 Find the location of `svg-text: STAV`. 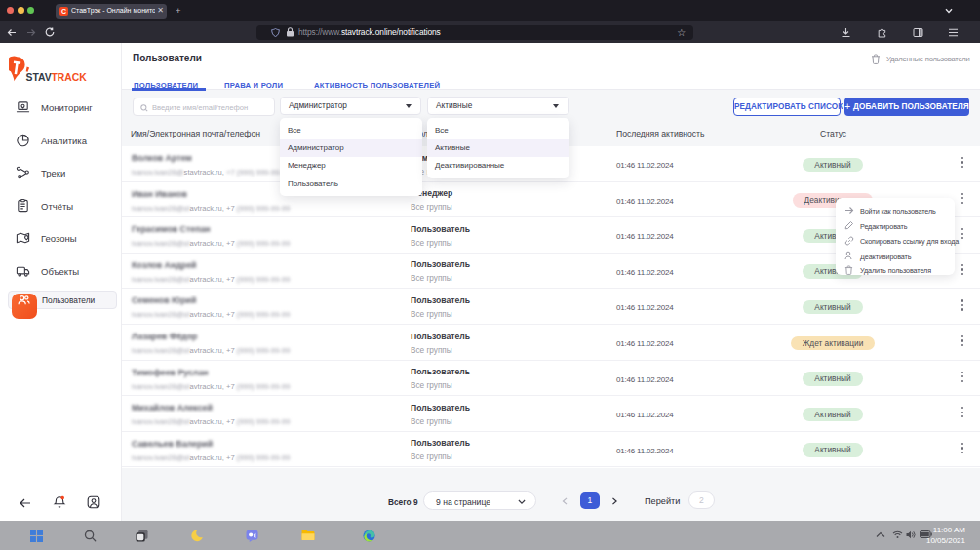

svg-text: STAV is located at coordinates (39, 78).